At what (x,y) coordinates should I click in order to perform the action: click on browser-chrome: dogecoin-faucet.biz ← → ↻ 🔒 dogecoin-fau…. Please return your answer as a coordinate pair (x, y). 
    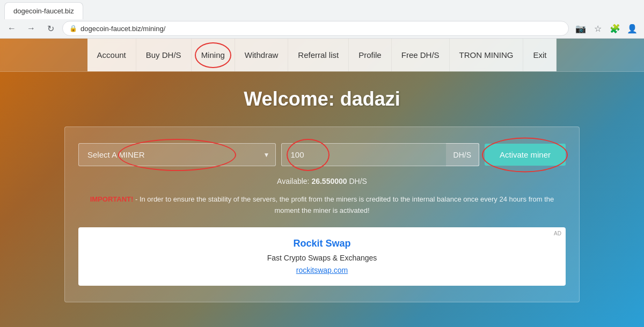
    Looking at the image, I should click on (322, 19).